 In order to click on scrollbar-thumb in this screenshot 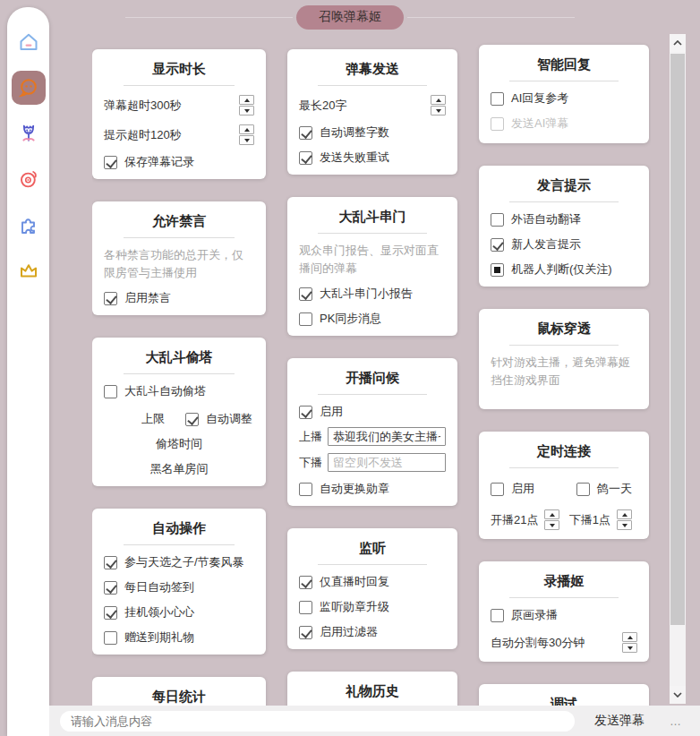, I will do `click(678, 339)`.